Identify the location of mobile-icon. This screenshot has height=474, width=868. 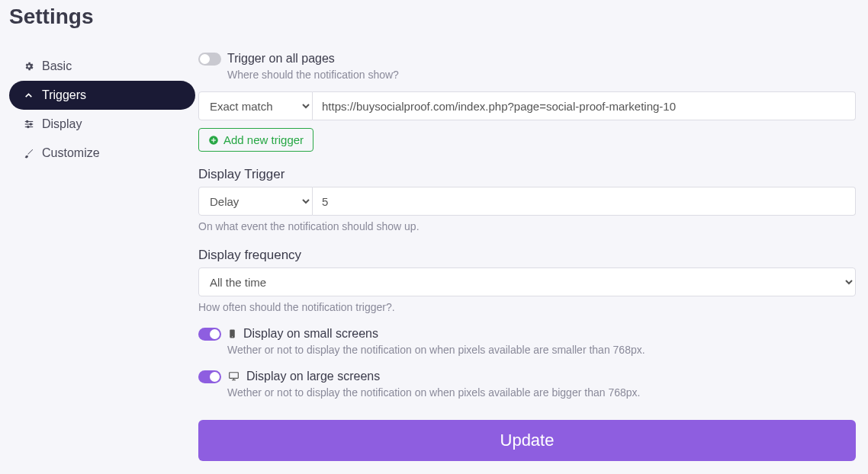
(232, 334).